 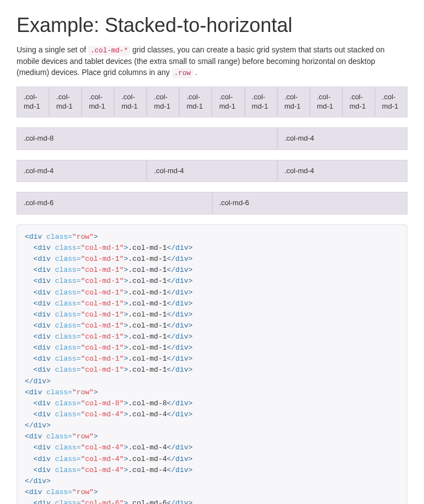 I want to click on grid-row: .col-md-1.col-md-1.col-md-1.col-md-1.col…, so click(x=212, y=102).